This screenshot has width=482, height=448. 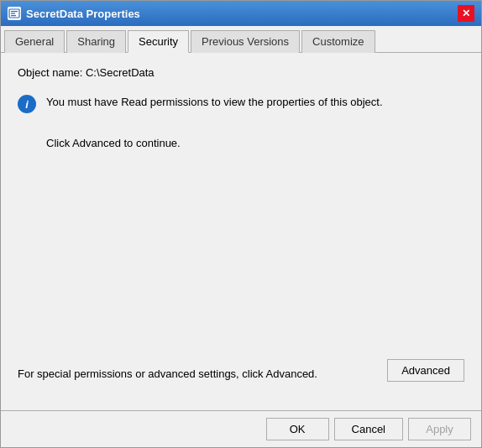 I want to click on tab-sharing: Sharing, so click(x=96, y=42).